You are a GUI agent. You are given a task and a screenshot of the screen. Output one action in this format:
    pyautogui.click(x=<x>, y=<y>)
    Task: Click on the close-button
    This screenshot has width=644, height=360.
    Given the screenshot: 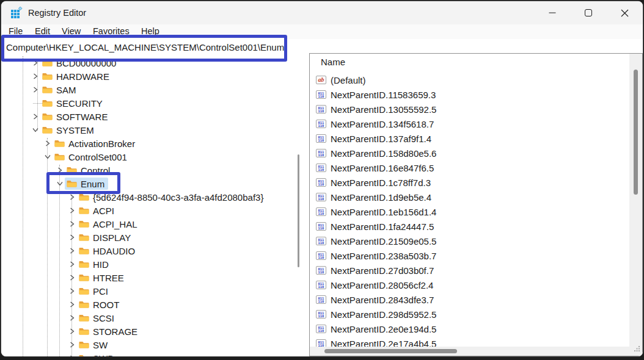 What is the action you would take?
    pyautogui.click(x=624, y=13)
    